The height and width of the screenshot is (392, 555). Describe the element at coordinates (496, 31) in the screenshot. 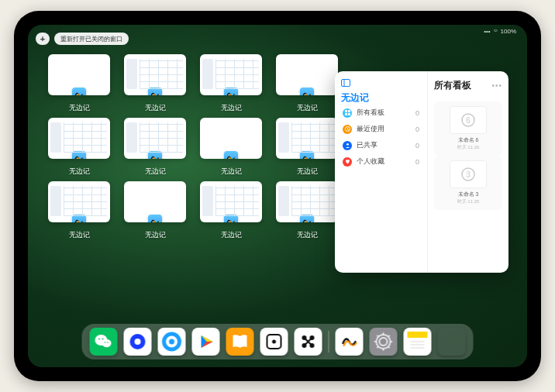

I see `wifi-icon: ⌔` at that location.